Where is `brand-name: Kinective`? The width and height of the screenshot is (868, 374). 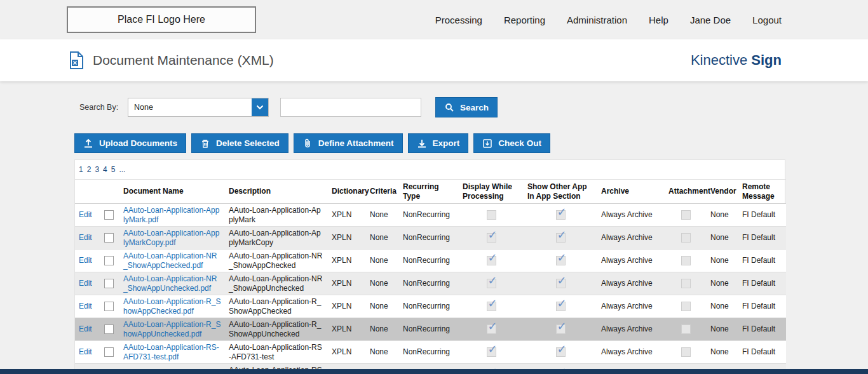 brand-name: Kinective is located at coordinates (719, 60).